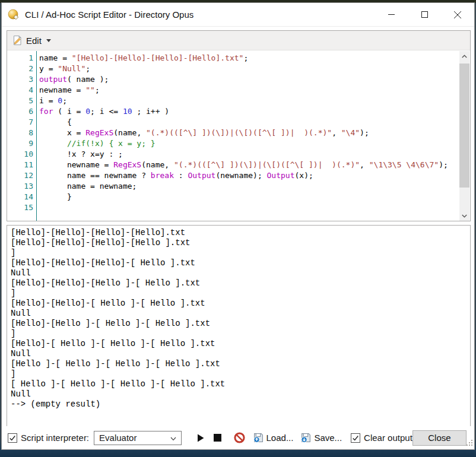 This screenshot has height=457, width=476. Describe the element at coordinates (239, 40) in the screenshot. I see `edit-toolbar: Edit` at that location.